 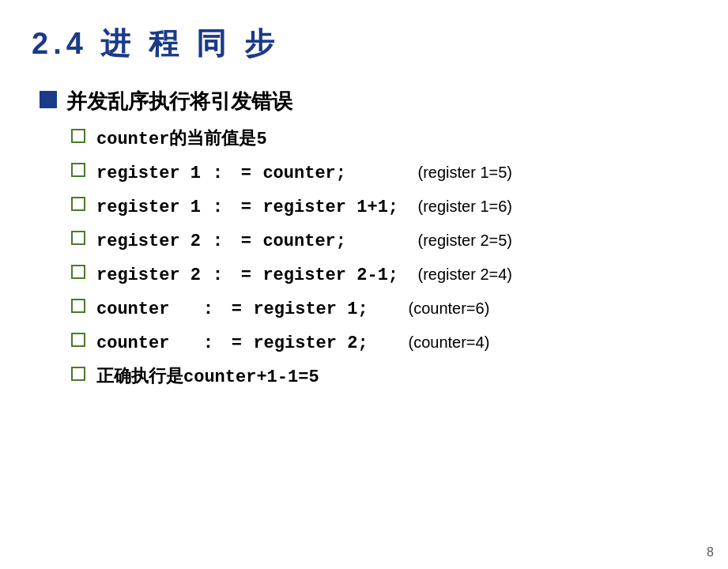 I want to click on main-bullet-icon, so click(x=48, y=100).